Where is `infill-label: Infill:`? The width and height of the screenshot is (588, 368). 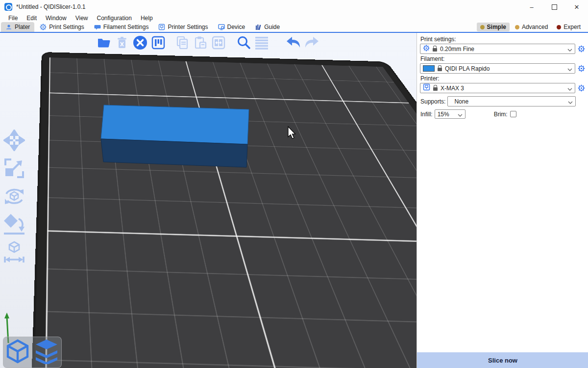 infill-label: Infill: is located at coordinates (426, 114).